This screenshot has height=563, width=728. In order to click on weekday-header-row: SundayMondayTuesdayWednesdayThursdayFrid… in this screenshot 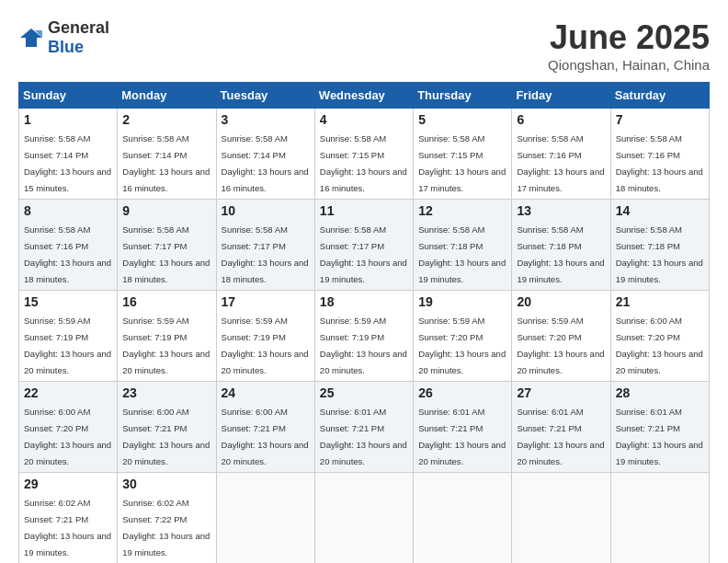, I will do `click(364, 96)`.